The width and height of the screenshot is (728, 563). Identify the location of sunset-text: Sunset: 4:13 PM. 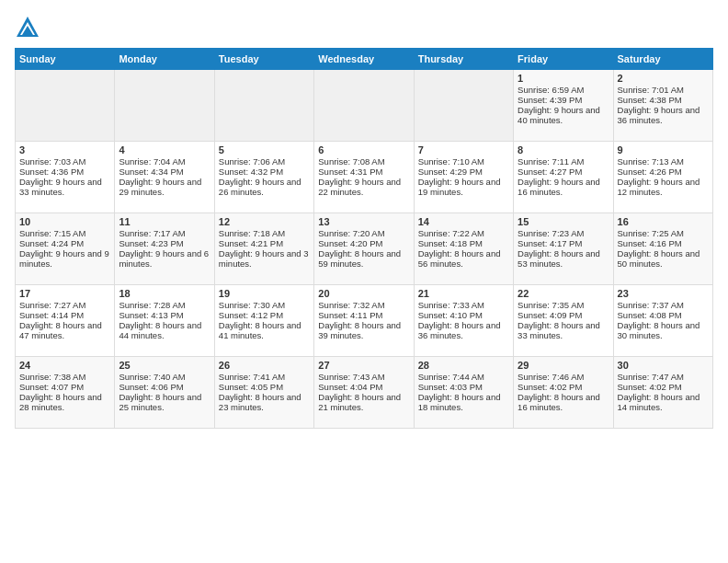
(164, 315).